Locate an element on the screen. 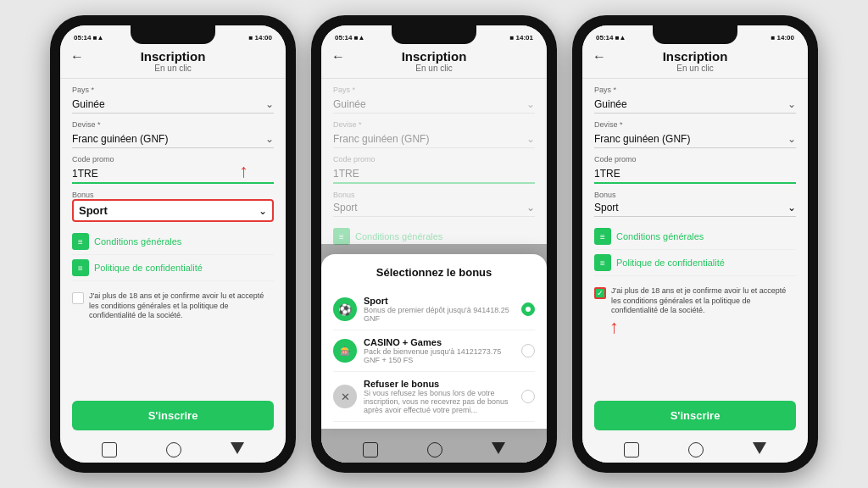  bonus-option-refuse: ✕ Refuser le bonus Si vous refusez les b… is located at coordinates (434, 396).